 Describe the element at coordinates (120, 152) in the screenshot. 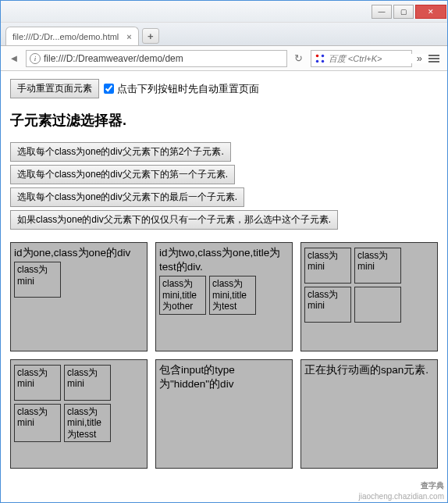

I see `action-nth-child-2: 选取每个class为one的div父元素下的第2个子元素.` at that location.